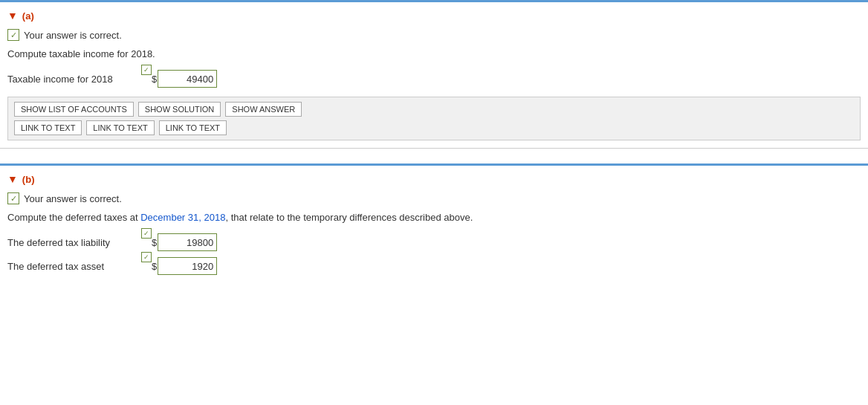 Image resolution: width=868 pixels, height=405 pixels. What do you see at coordinates (48, 128) in the screenshot?
I see `link-to-text-button-1: LINK TO TEXT` at bounding box center [48, 128].